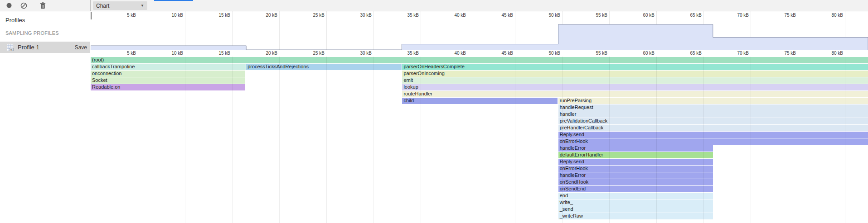 Image resolution: width=868 pixels, height=223 pixels. Describe the element at coordinates (635, 155) in the screenshot. I see `flame-bar-defaulterrorhandler: defaultErrorHandler` at that location.